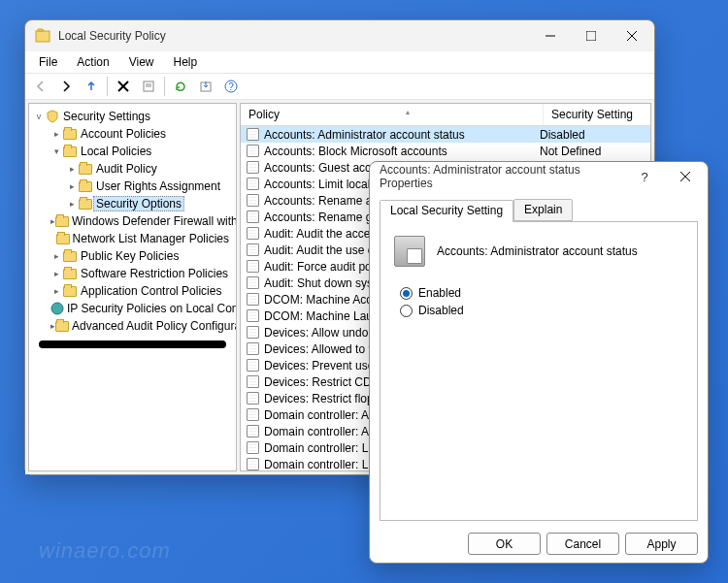 This screenshot has width=728, height=583. What do you see at coordinates (662, 543) in the screenshot?
I see `apply-button: Apply` at bounding box center [662, 543].